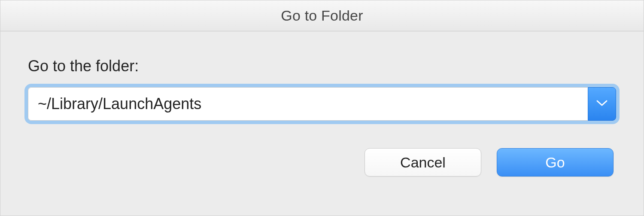 The width and height of the screenshot is (644, 216). I want to click on dropdown-toggle-button, so click(602, 104).